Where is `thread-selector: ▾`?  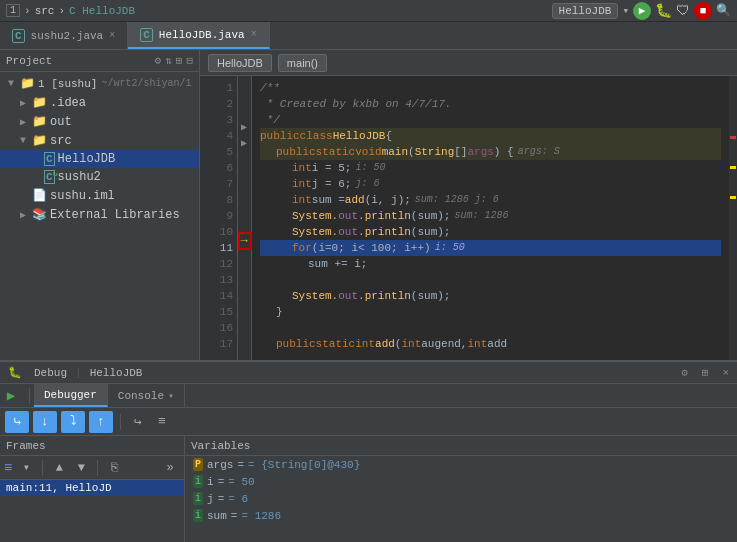
thread-selector: ▾ is located at coordinates (26, 468).